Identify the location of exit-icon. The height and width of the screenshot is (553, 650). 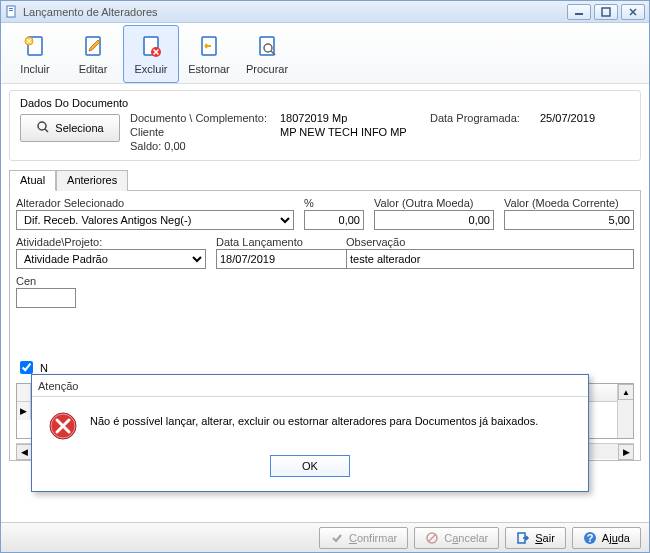
(523, 538).